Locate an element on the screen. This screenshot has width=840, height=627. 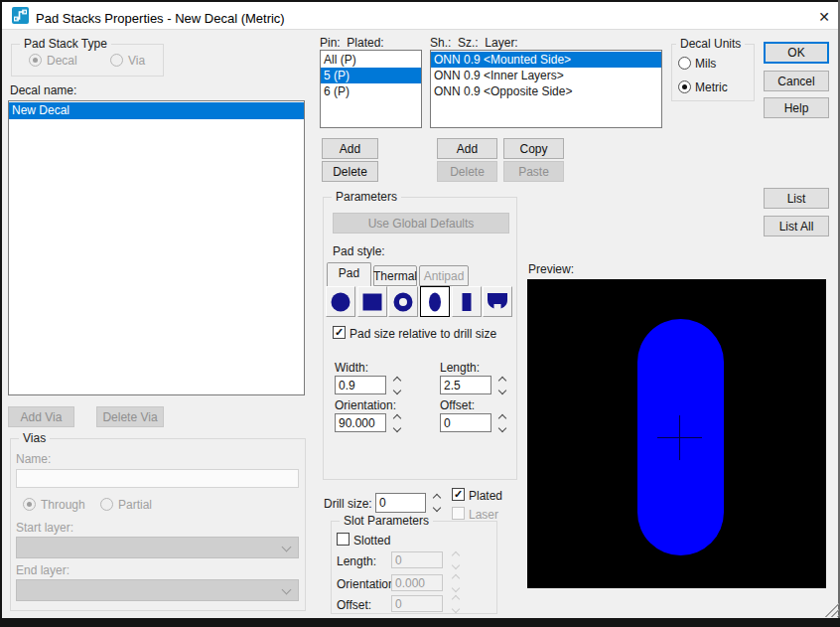
metric-radio-label: Metric is located at coordinates (711, 87).